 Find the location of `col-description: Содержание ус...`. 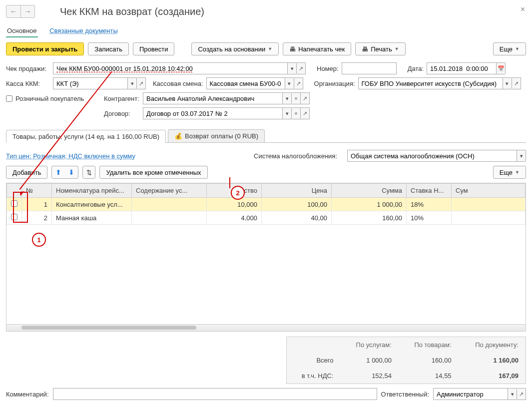

col-description: Содержание ус... is located at coordinates (169, 191).